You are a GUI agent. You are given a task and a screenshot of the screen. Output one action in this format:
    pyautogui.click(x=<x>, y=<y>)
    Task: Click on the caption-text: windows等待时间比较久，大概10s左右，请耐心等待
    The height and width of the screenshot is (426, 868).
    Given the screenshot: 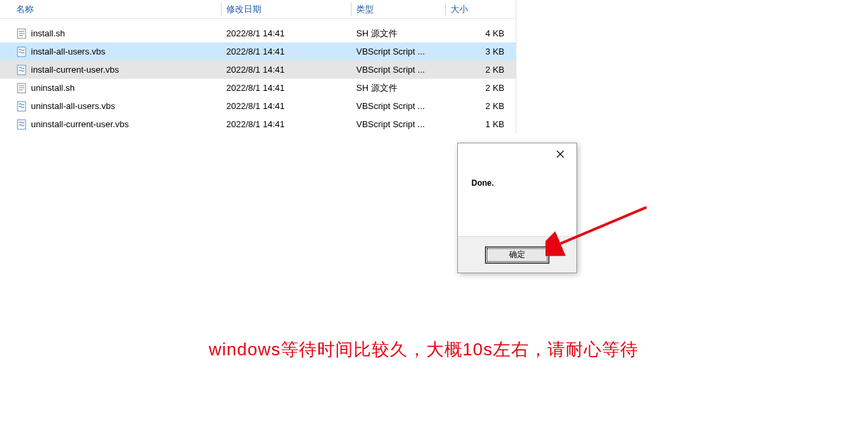 What is the action you would take?
    pyautogui.click(x=424, y=350)
    